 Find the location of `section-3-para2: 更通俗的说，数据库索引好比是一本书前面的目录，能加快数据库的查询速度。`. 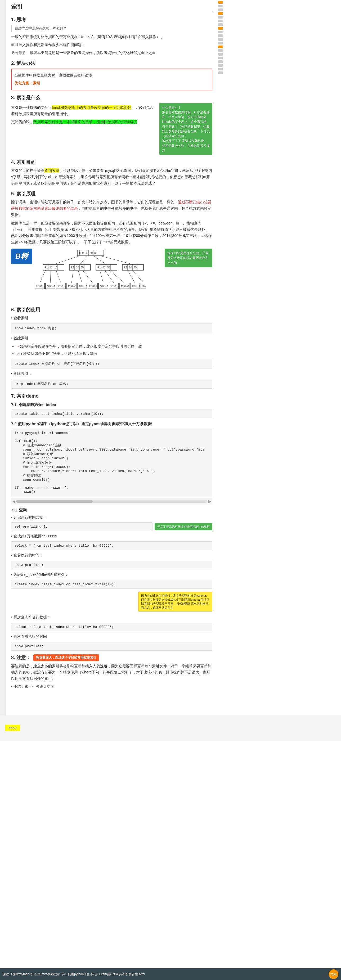

section-3-para2: 更通俗的说，数据库索引好比是一本书前面的目录，能加快数据库的查询速度。 is located at coordinates (84, 122).